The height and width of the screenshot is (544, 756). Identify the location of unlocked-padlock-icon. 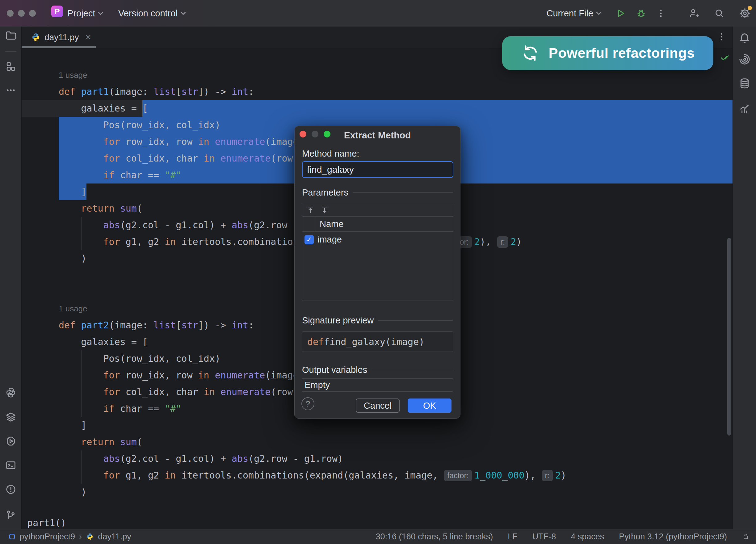
(746, 537).